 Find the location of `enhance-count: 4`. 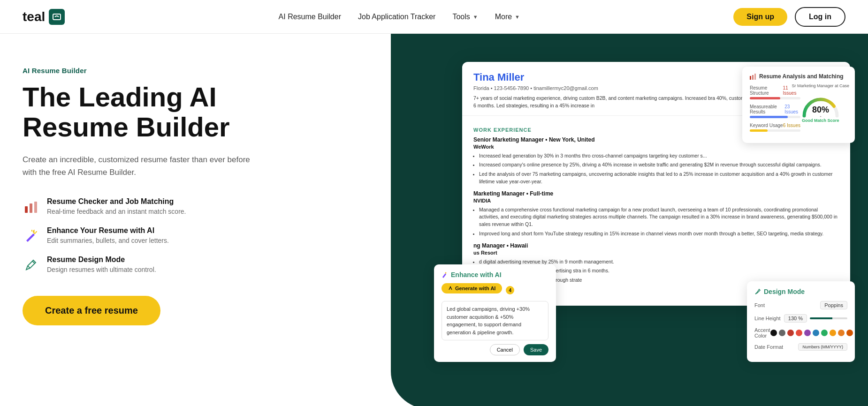

enhance-count: 4 is located at coordinates (510, 290).